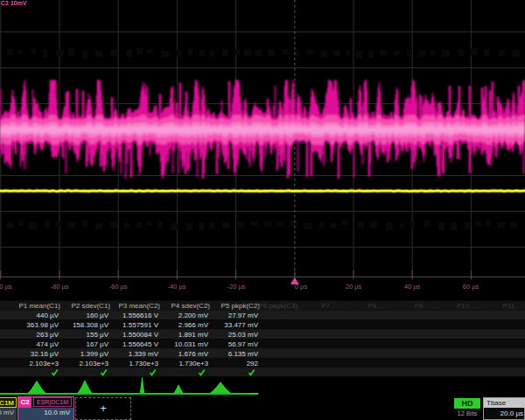 The height and width of the screenshot is (420, 525). I want to click on svg-text: 32.16 µV, so click(46, 354).